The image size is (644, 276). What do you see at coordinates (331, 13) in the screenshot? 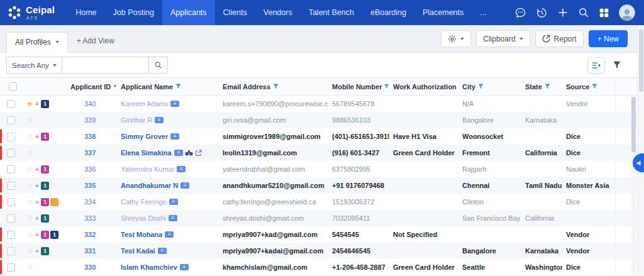
I see `nav-item-talent-bench: Talent Bench` at bounding box center [331, 13].